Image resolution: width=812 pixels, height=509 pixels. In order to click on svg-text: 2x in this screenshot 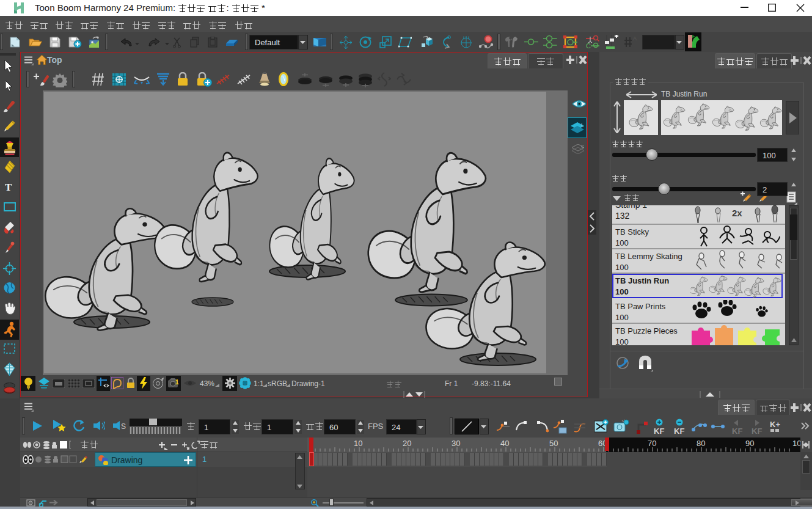, I will do `click(737, 213)`.